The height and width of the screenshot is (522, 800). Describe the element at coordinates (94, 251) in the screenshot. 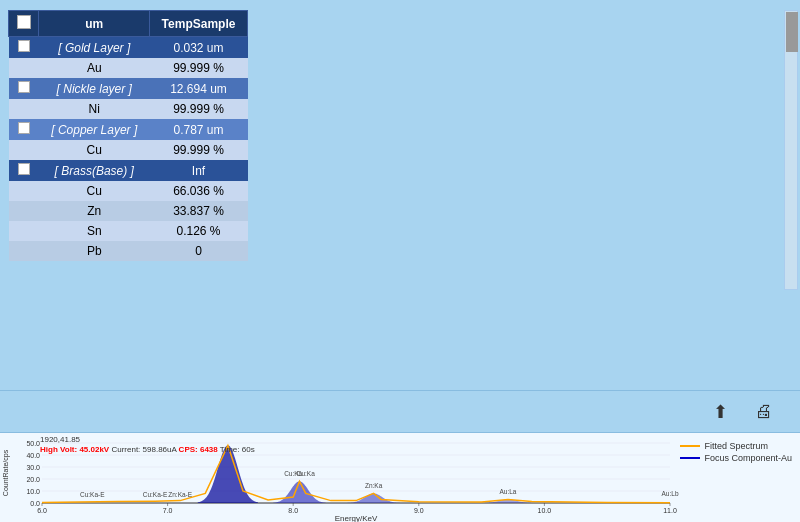

I see `element-name: Pb` at that location.